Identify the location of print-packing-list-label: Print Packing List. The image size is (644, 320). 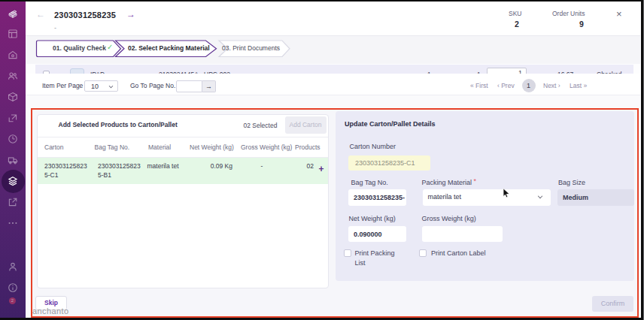
(377, 258).